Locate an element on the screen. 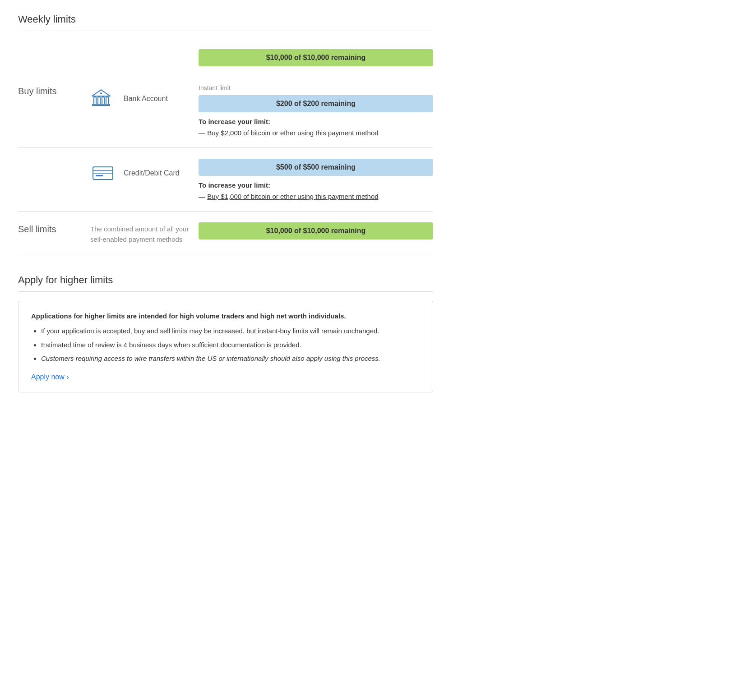 The width and height of the screenshot is (731, 700). sell-limits-row: Sell limits The combined amount of all y… is located at coordinates (226, 234).